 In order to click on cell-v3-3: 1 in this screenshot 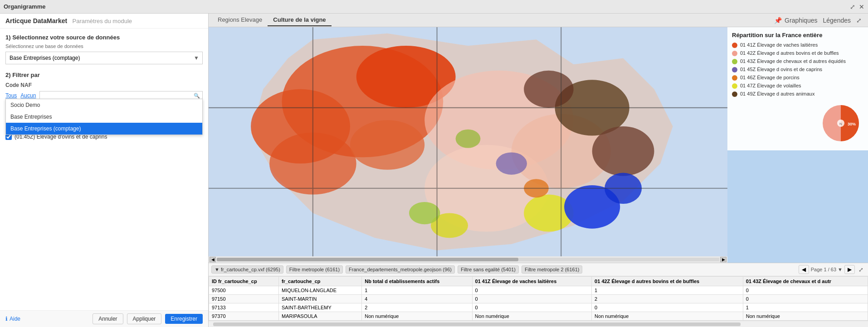, I will do `click(805, 308)`.